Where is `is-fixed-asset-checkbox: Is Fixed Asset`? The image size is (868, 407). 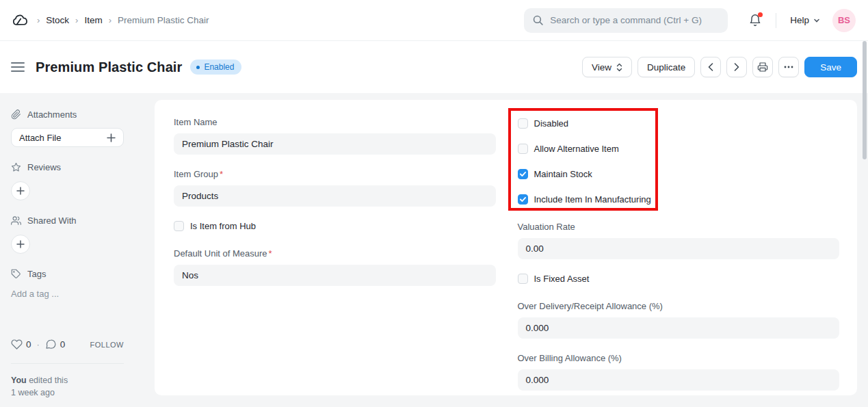 is-fixed-asset-checkbox: Is Fixed Asset is located at coordinates (679, 279).